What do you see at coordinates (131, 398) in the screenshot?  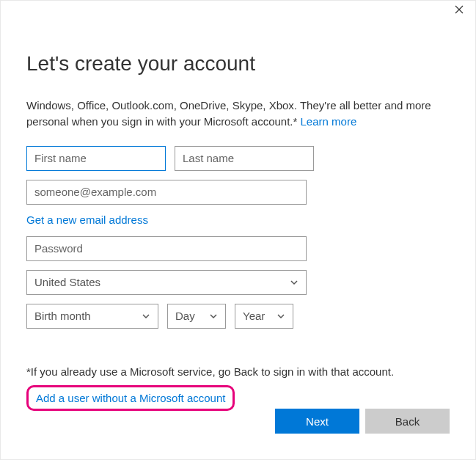 I see `highlight-annotation: Add a user without a Microsoft account` at bounding box center [131, 398].